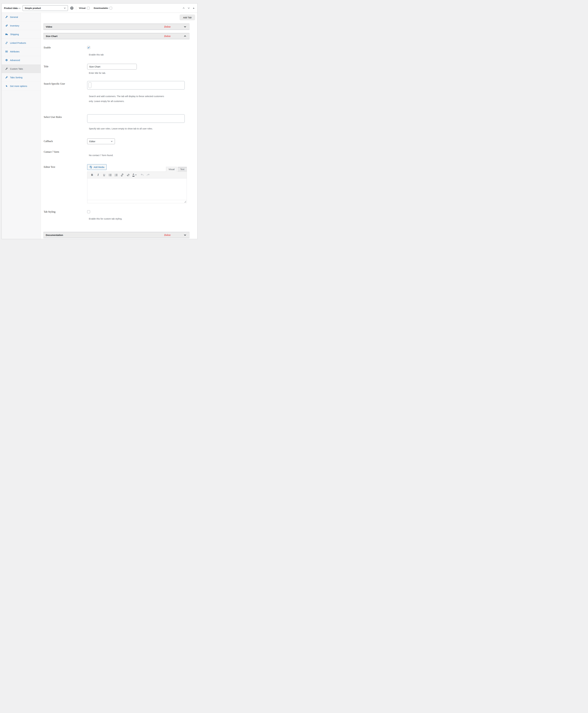  What do you see at coordinates (143, 99) in the screenshot?
I see `search-specific-user-description: Search and add customers. The tab will d…` at bounding box center [143, 99].